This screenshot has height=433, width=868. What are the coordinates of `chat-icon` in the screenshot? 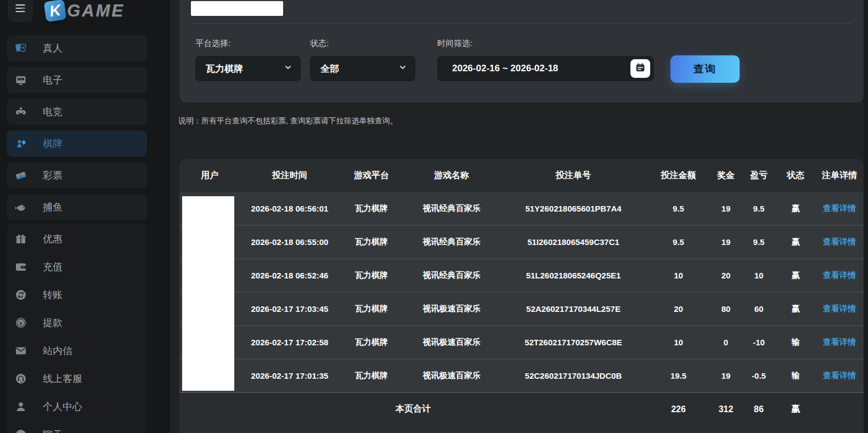 It's located at (21, 431).